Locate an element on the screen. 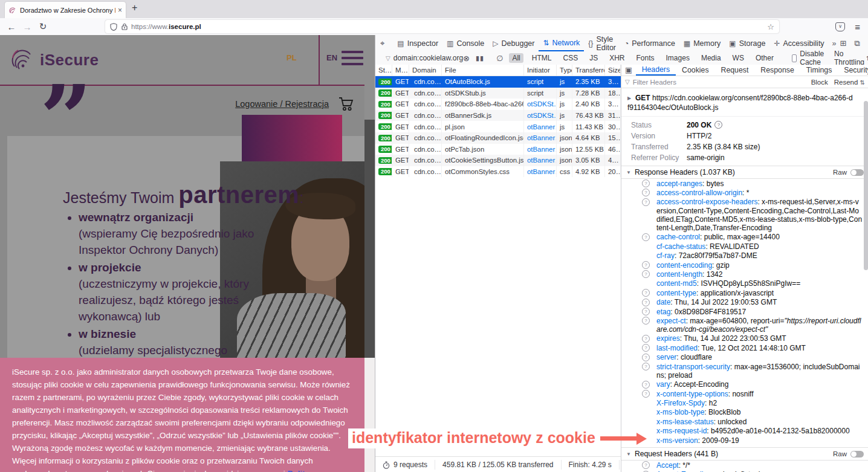 The height and width of the screenshot is (472, 868). type-filter-html: HTML is located at coordinates (542, 58).